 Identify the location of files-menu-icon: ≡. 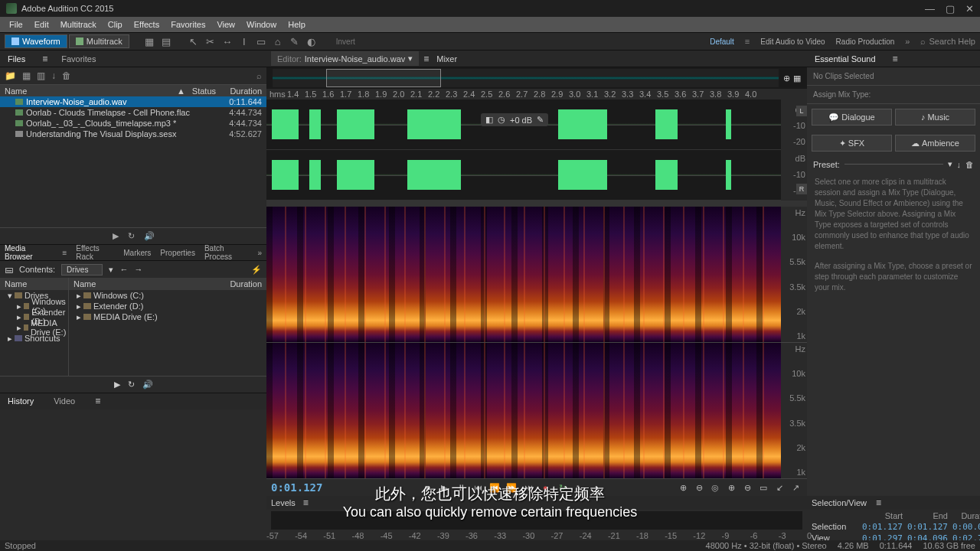
(44, 59).